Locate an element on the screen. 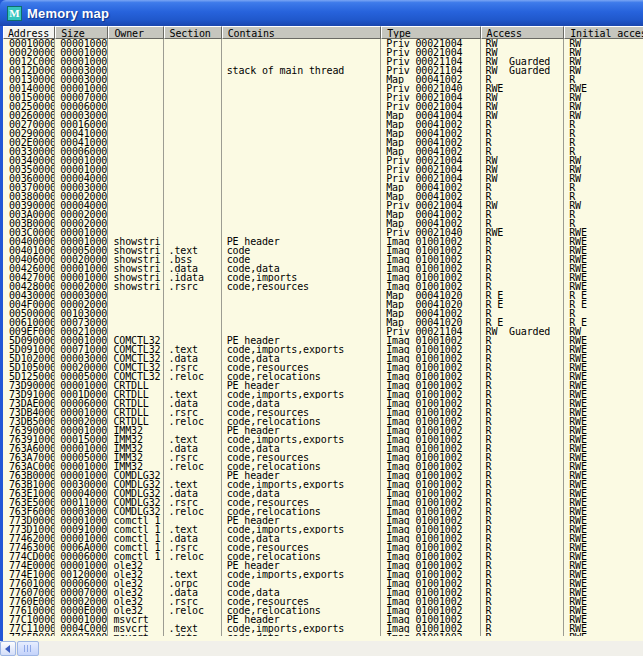 The height and width of the screenshot is (656, 643). table-row: 763A600000001000IMM32.datacode,dataImag … is located at coordinates (323, 448).